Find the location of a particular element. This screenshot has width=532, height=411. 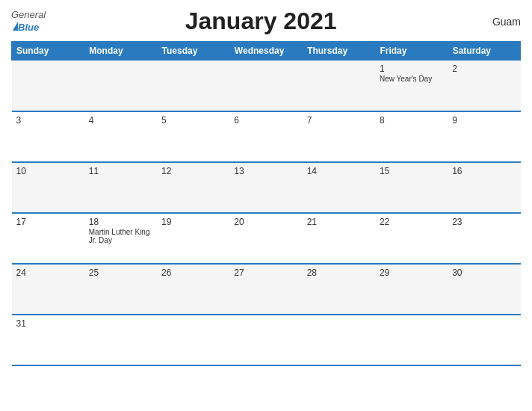

day-number: 31 is located at coordinates (48, 324).